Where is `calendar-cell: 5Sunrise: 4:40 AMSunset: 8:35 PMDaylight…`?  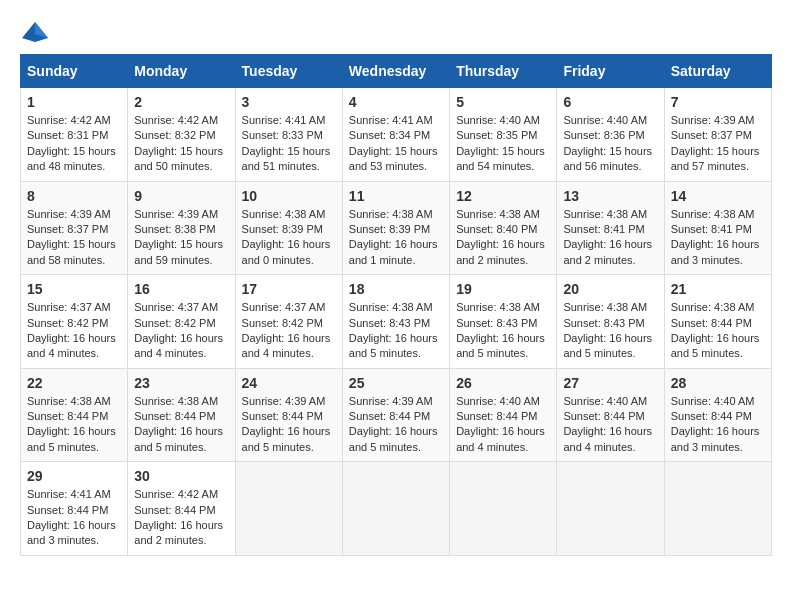 calendar-cell: 5Sunrise: 4:40 AMSunset: 8:35 PMDaylight… is located at coordinates (504, 135).